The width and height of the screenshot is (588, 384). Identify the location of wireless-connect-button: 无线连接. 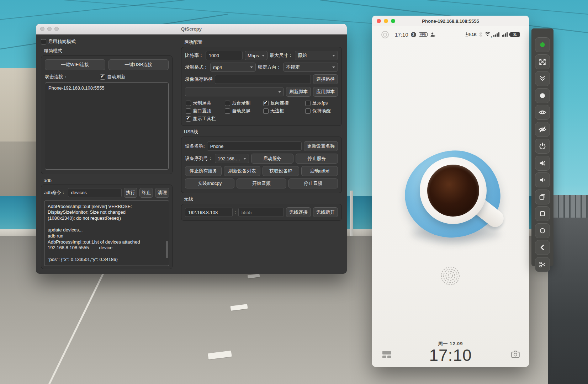
(298, 212).